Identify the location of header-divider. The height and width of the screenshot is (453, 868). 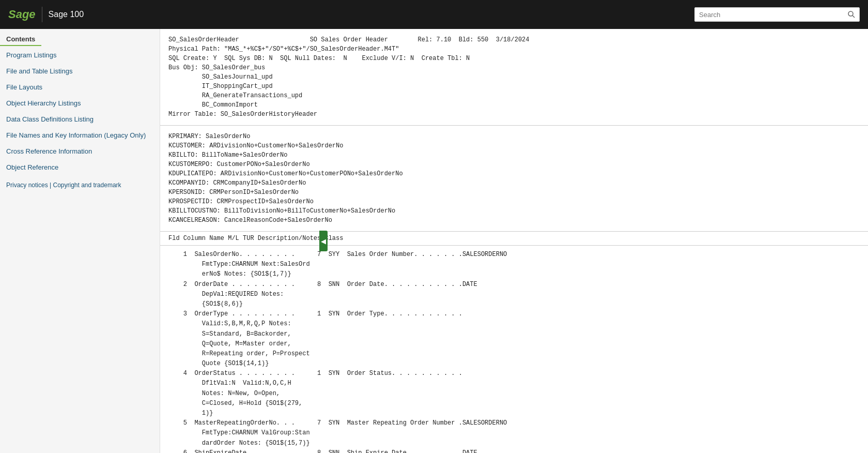
(42, 14).